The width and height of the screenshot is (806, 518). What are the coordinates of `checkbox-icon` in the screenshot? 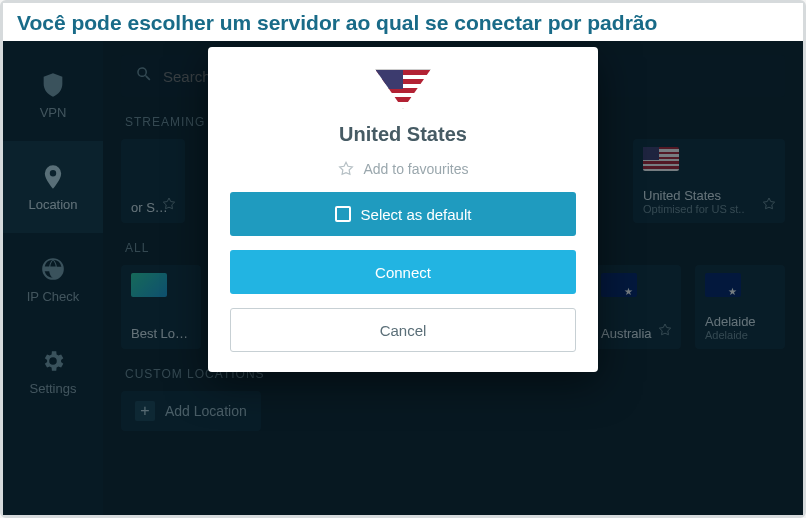 It's located at (343, 214).